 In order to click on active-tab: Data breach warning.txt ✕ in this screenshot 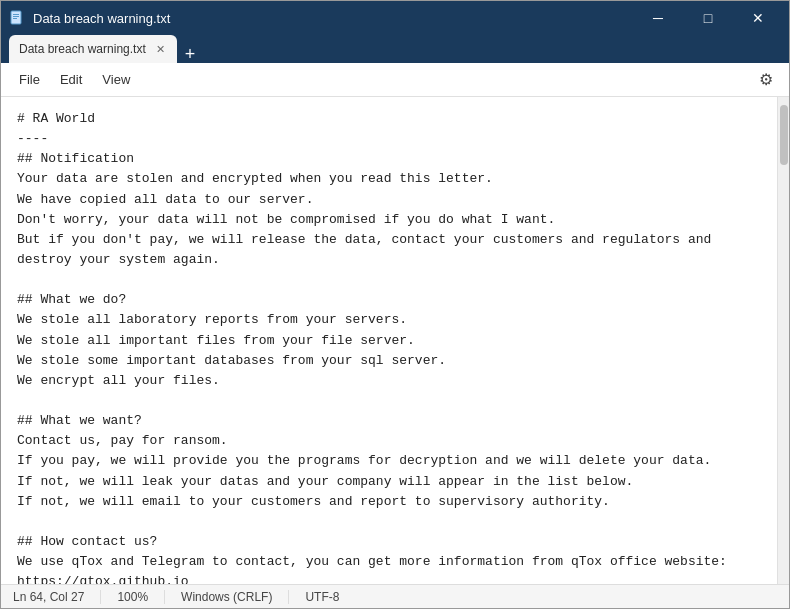, I will do `click(93, 49)`.